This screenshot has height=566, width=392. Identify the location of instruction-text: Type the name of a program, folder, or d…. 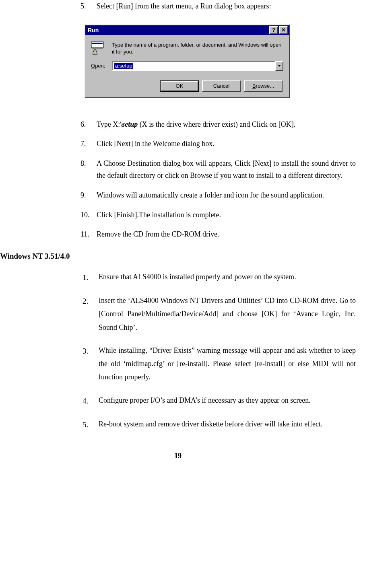
(198, 48).